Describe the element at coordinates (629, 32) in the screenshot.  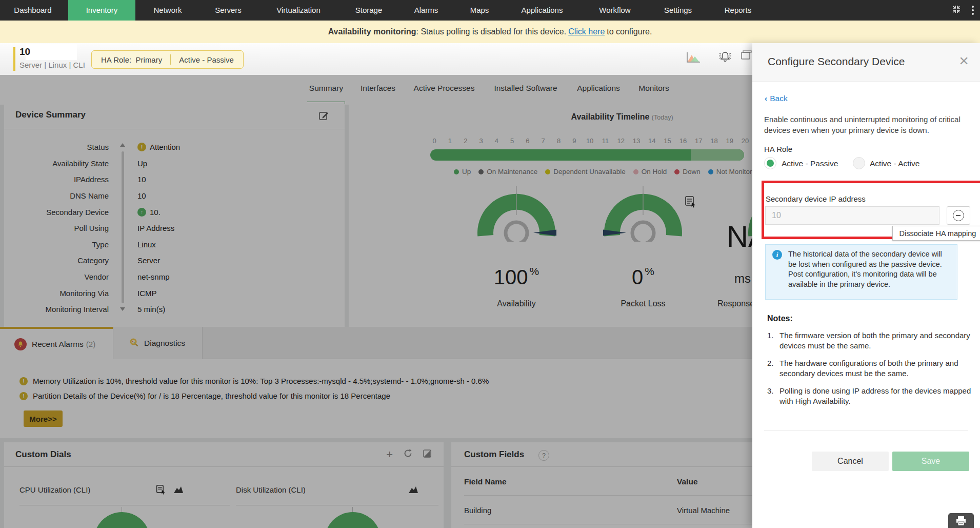
I see `banner-suffix: to configure.` at that location.